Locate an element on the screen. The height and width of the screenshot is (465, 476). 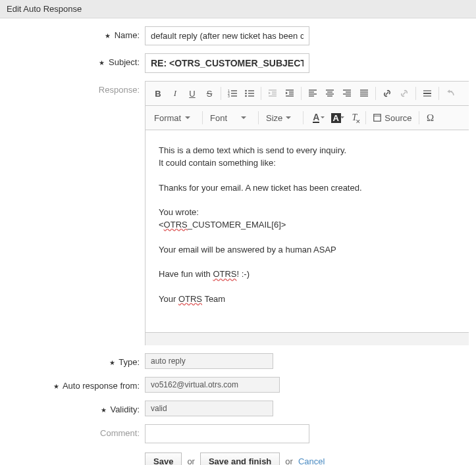
label-response: Response: is located at coordinates (72, 88).